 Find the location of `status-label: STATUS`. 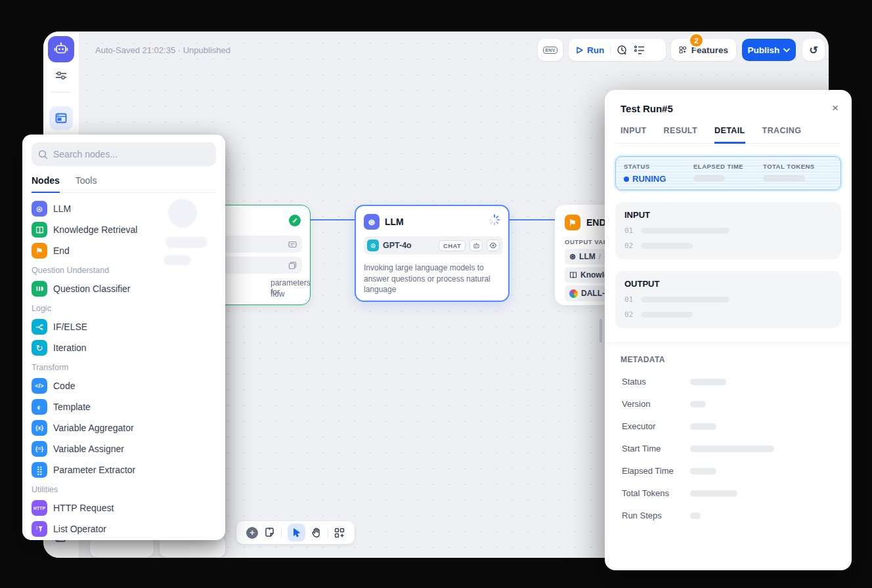

status-label: STATUS is located at coordinates (659, 167).